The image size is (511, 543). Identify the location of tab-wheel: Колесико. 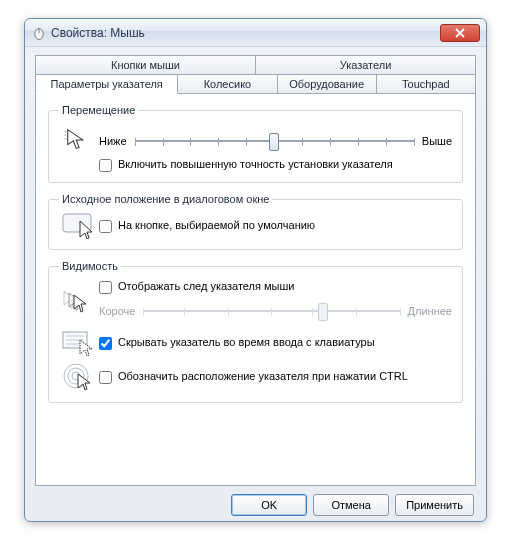
(228, 84).